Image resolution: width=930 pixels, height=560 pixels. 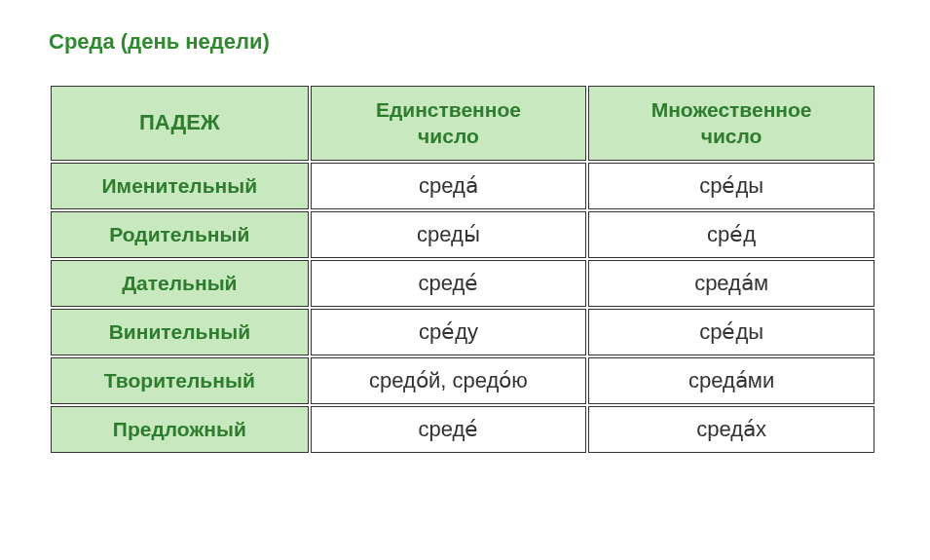 I want to click on case-name: Творительный, so click(x=179, y=381).